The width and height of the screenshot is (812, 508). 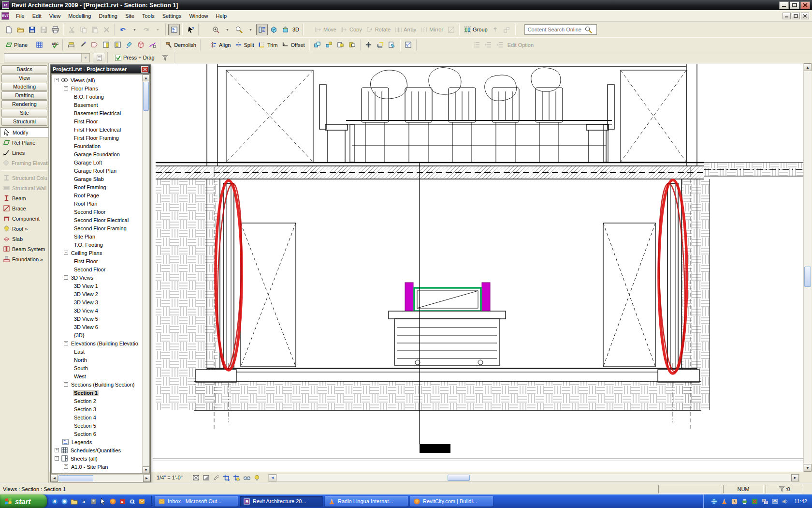 What do you see at coordinates (735, 501) in the screenshot?
I see `tray-clock-app-icon` at bounding box center [735, 501].